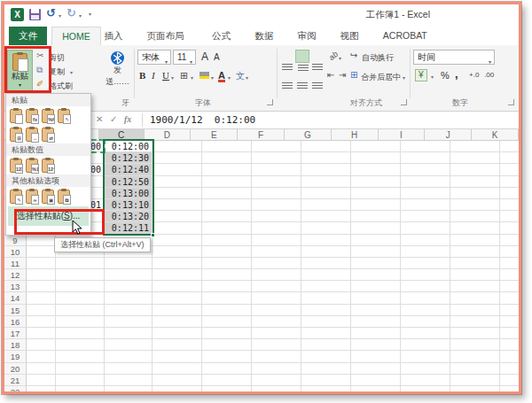  I want to click on cell-D21, so click(177, 381).